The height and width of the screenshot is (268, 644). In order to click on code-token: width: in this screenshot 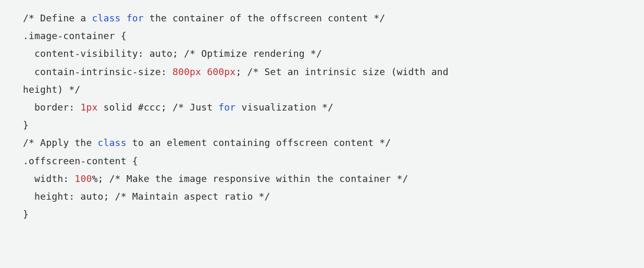, I will do `click(49, 178)`.